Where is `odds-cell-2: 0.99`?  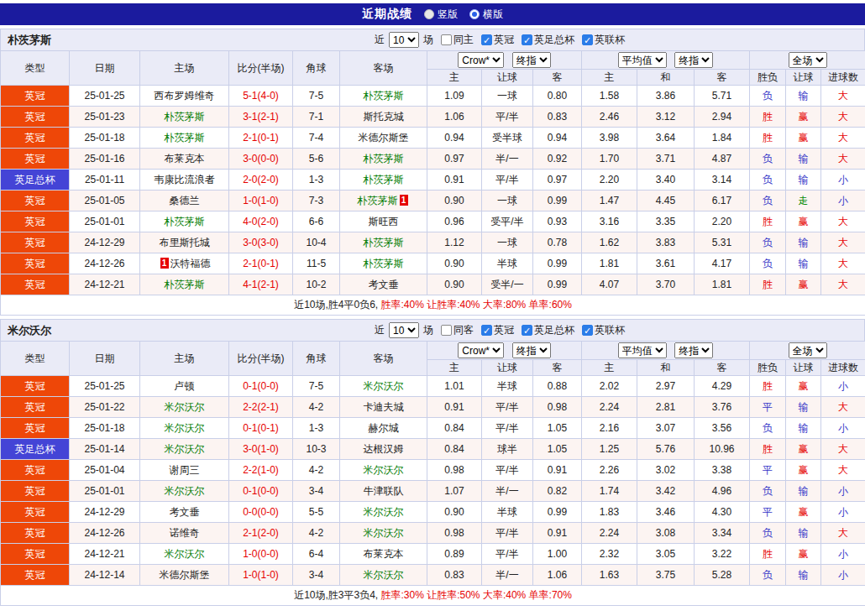 odds-cell-2: 0.99 is located at coordinates (558, 285).